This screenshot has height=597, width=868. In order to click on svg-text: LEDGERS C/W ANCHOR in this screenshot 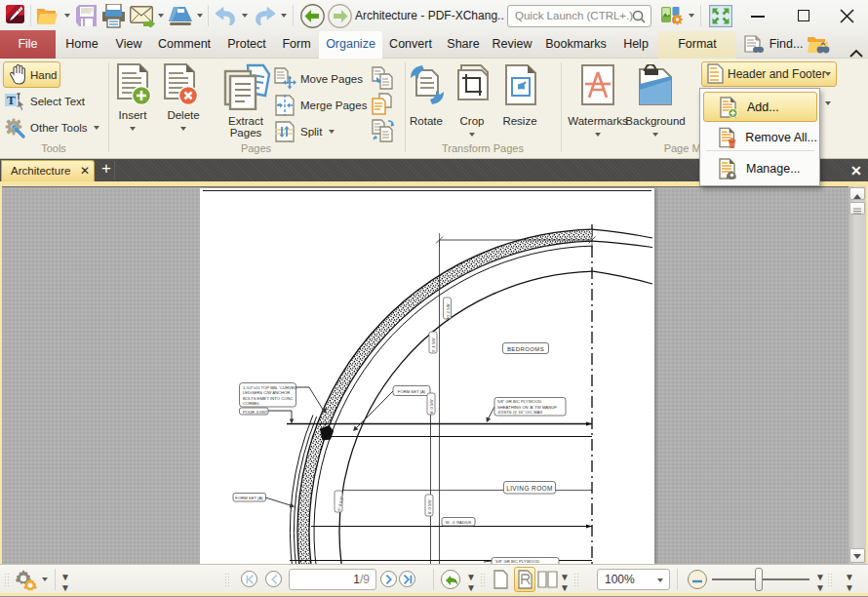, I will do `click(266, 392)`.